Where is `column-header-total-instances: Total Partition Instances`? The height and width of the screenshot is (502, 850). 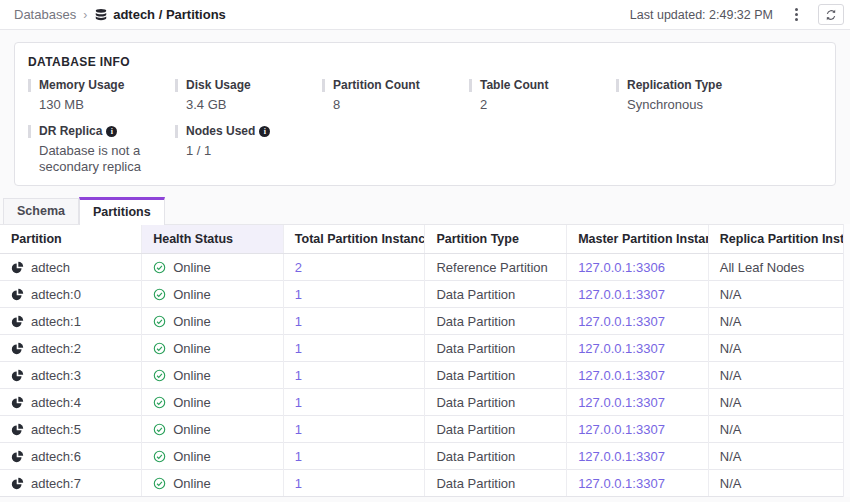
column-header-total-instances: Total Partition Instances is located at coordinates (354, 240).